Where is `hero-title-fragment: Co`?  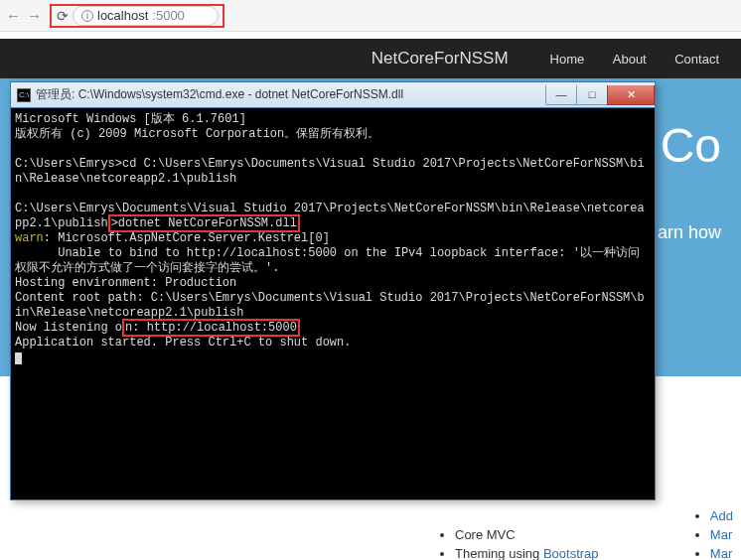
hero-title-fragment: Co is located at coordinates (691, 145).